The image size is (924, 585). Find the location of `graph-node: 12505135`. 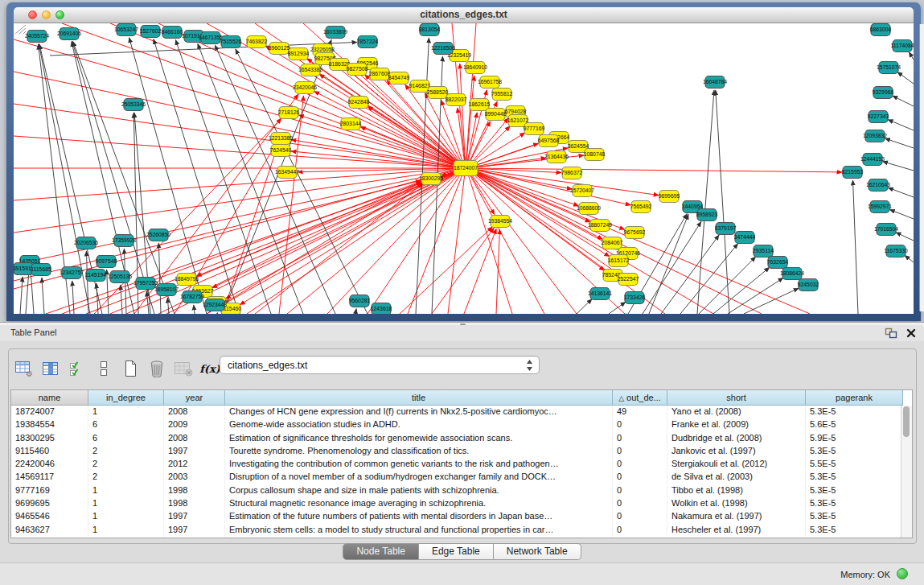

graph-node: 12505135 is located at coordinates (120, 277).